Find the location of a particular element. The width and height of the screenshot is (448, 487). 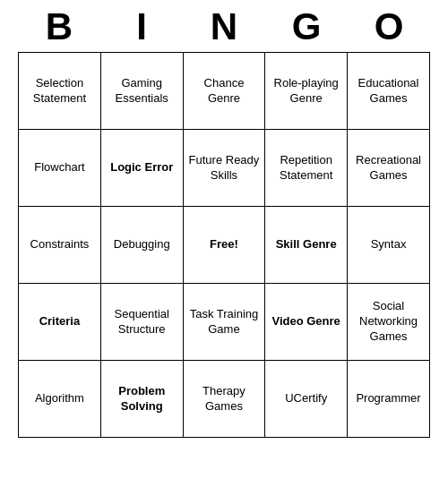

table-row: Logic Error is located at coordinates (142, 168).